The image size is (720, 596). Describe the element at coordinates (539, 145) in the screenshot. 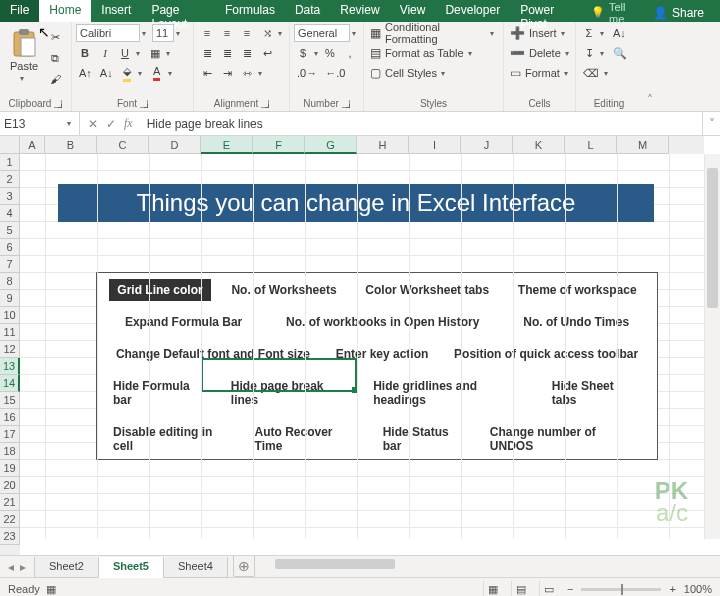

I see `column-header-K: K` at that location.